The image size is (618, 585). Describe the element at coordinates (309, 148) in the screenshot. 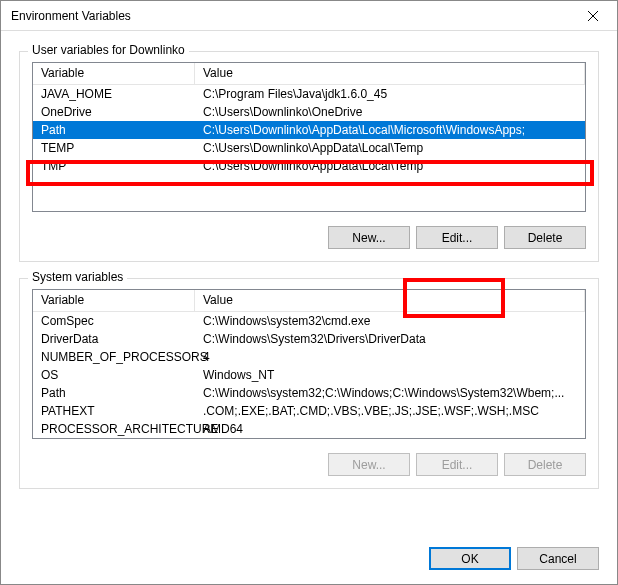

I see `list-item: TEMP C:\Users\Downlinko\AppData\Local\Te…` at that location.